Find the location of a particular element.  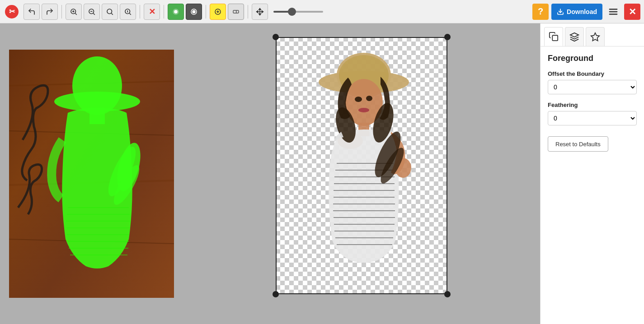

menu-button is located at coordinates (613, 12).